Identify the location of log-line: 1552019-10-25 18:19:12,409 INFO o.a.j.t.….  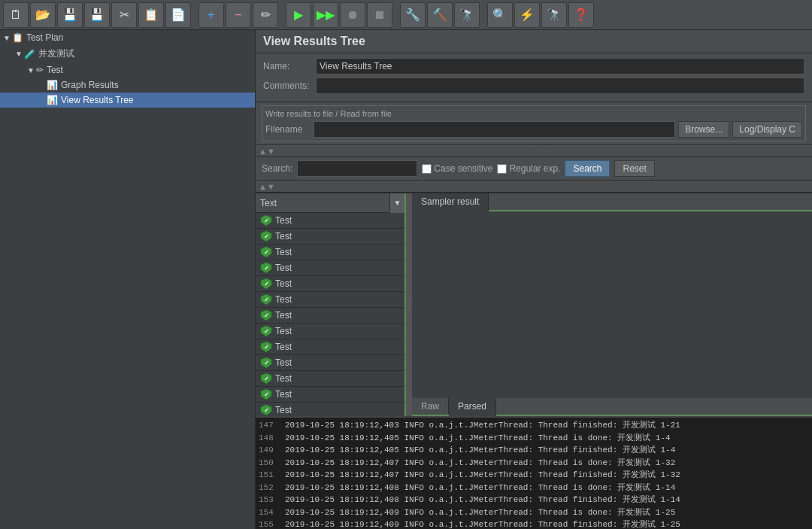
(534, 524).